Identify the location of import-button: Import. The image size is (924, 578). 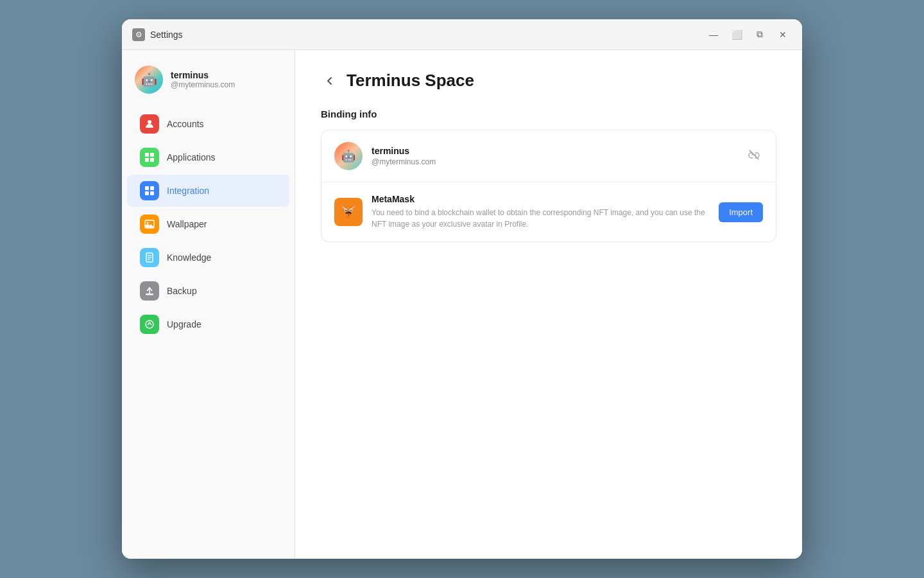
(740, 212).